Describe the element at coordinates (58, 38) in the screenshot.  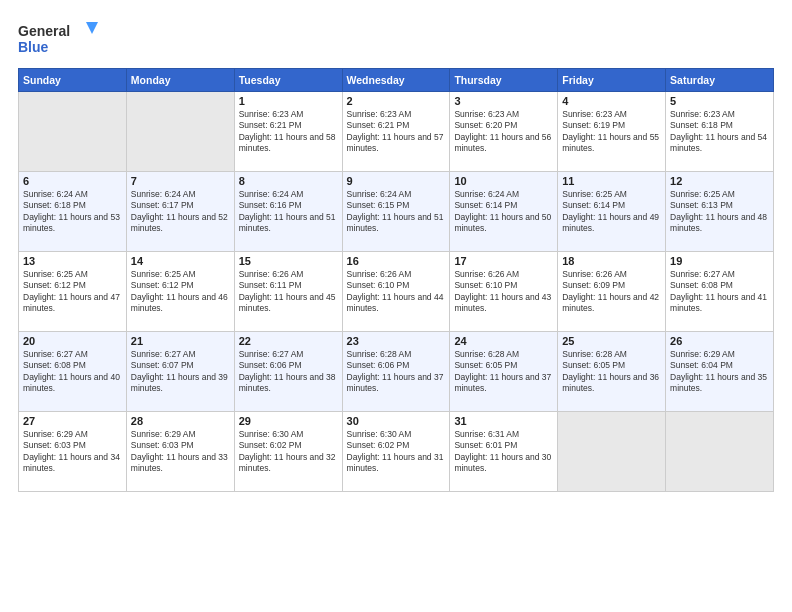
I see `logo: General Blue` at that location.